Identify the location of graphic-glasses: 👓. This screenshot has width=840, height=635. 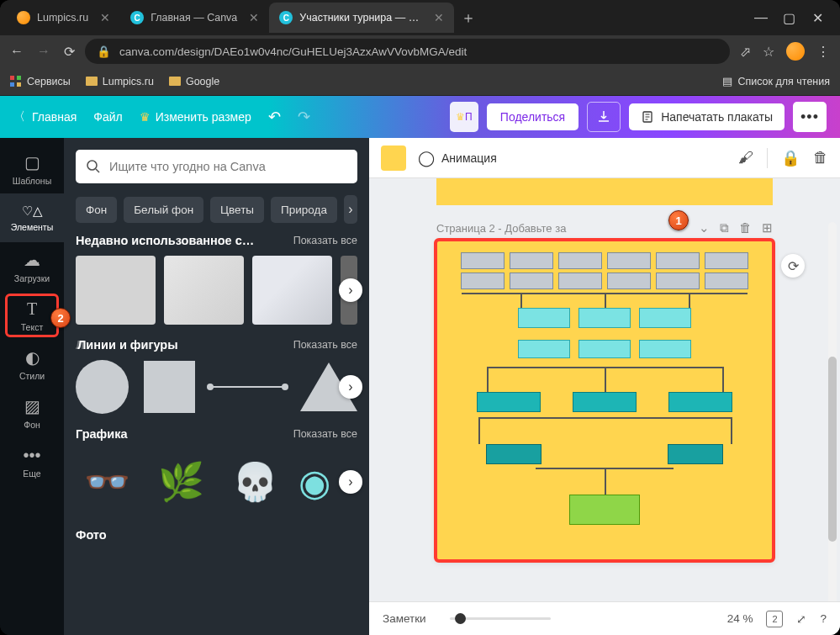
(107, 482).